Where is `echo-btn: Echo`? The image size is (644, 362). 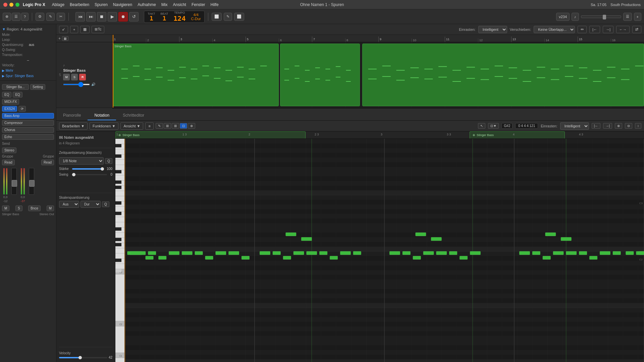 echo-btn: Echo is located at coordinates (28, 137).